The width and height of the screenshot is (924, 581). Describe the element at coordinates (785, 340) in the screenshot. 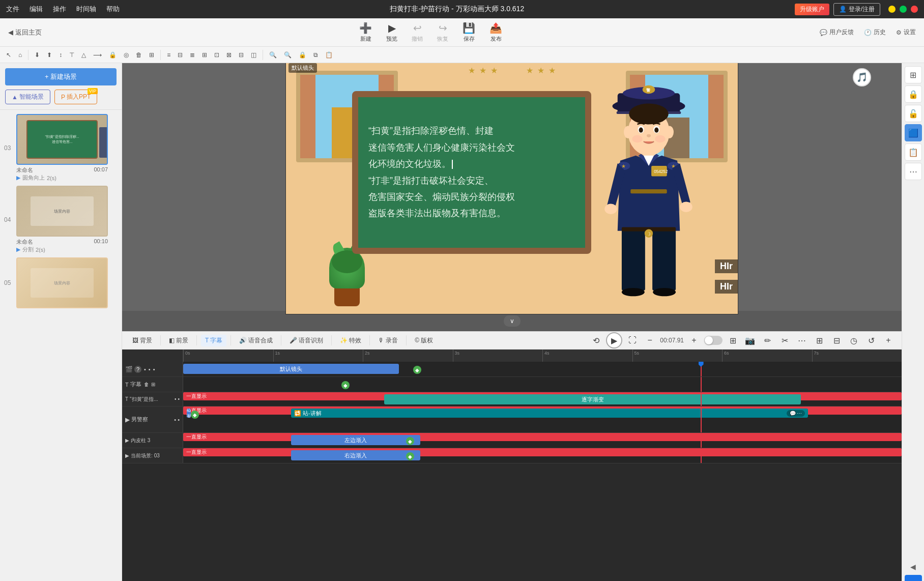

I see `clip-button: ✂` at that location.